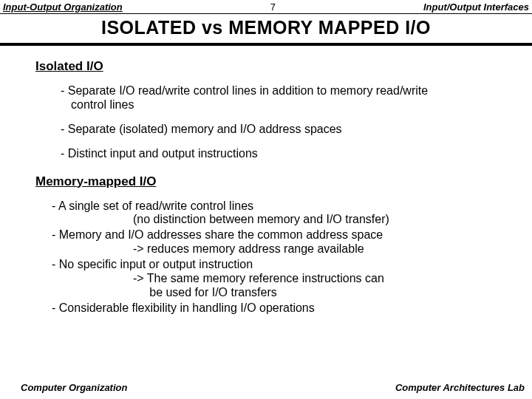 The width and height of the screenshot is (532, 399). I want to click on bullet-sub-cont: be used for I/O transfers, so click(319, 293).